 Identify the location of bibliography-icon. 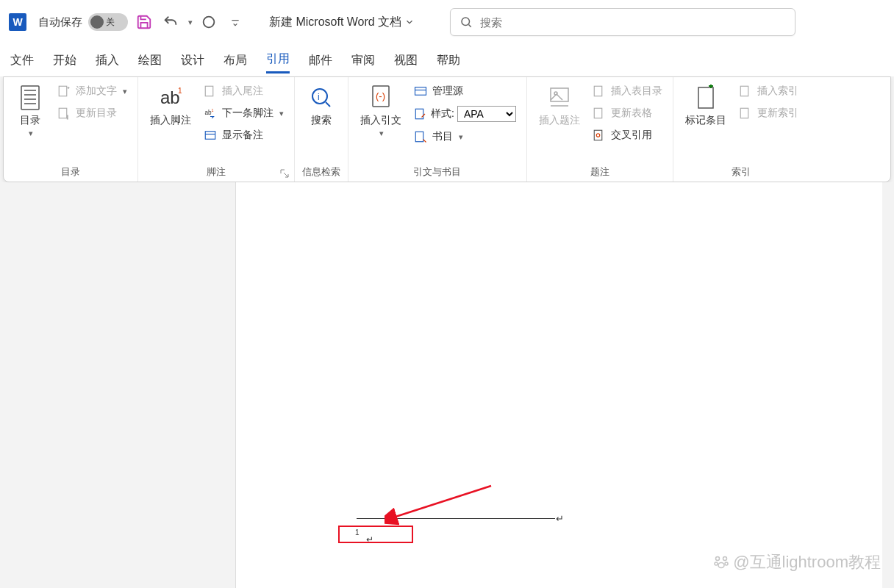
(421, 137).